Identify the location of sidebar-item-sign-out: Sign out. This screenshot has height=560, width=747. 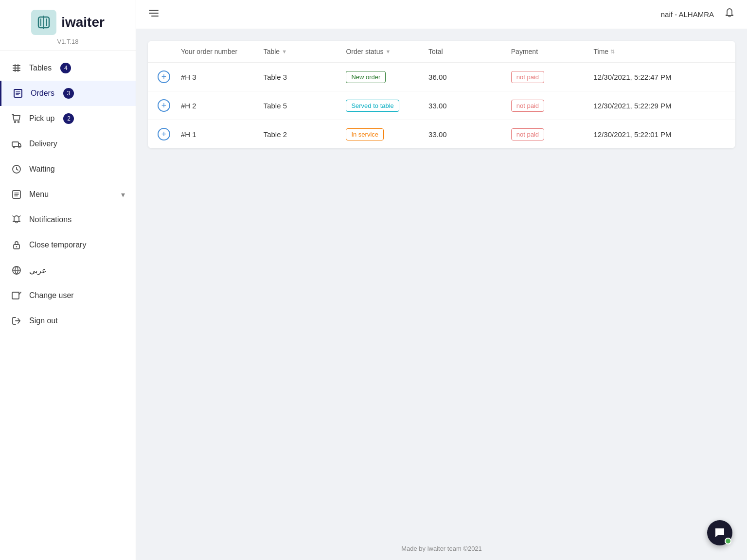
(68, 321).